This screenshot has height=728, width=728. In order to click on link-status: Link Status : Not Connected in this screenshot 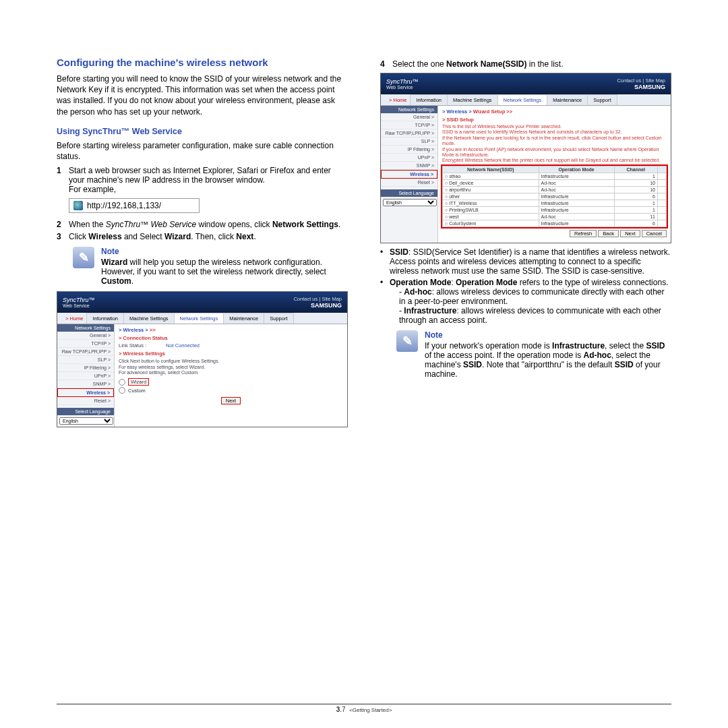, I will do `click(231, 345)`.